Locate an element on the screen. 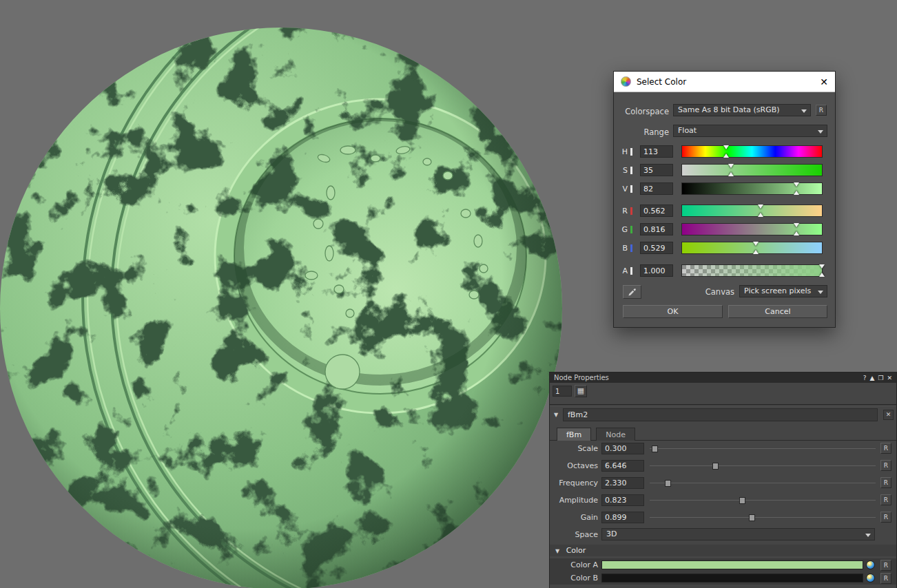  space-value: 3D is located at coordinates (612, 534).